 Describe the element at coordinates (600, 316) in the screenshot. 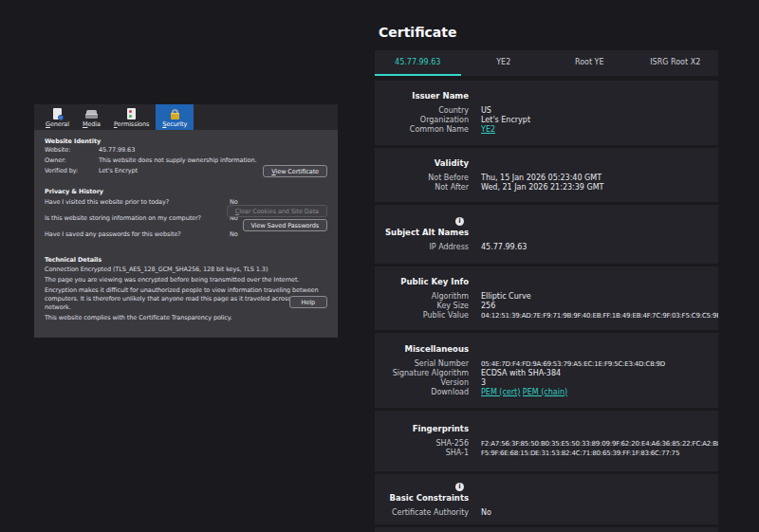

I see `cert-field-value: 04:12:51:39:AD:7E:F9:71:9B:9F:40:EB:FF:1…` at that location.